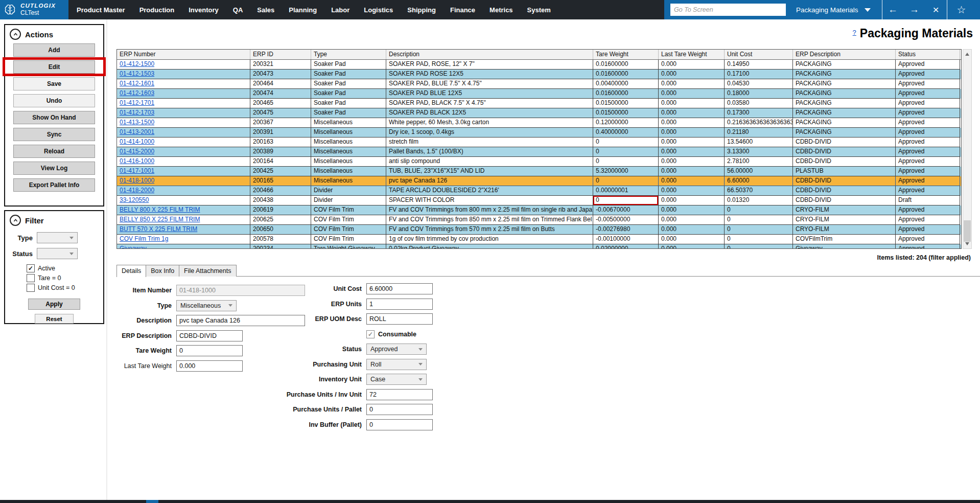 The height and width of the screenshot is (503, 980). I want to click on menu-item-inventory: Inventory, so click(203, 10).